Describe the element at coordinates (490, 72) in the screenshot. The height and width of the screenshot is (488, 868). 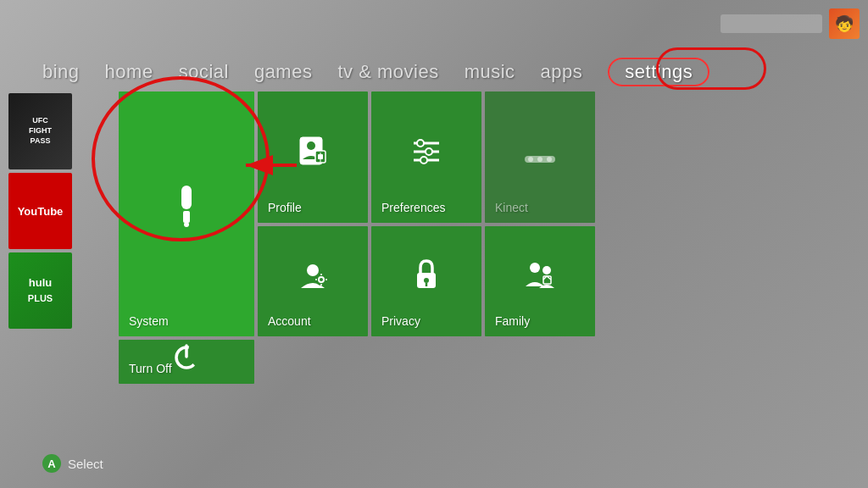
I see `nav-music: music` at that location.